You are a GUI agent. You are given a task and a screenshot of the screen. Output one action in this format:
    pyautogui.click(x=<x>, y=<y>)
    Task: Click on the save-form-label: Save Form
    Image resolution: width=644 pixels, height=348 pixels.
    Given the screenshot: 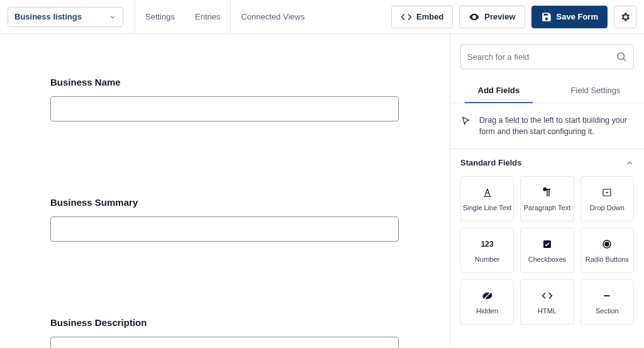 What is the action you would take?
    pyautogui.click(x=577, y=16)
    